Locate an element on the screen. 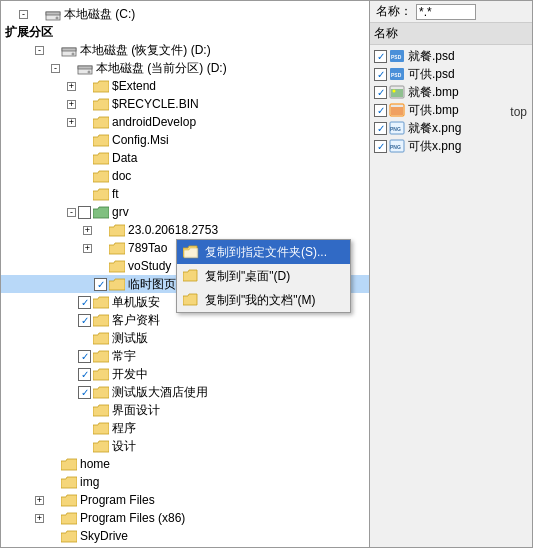 This screenshot has width=533, height=548. expand-btn-recycle: + is located at coordinates (72, 104).